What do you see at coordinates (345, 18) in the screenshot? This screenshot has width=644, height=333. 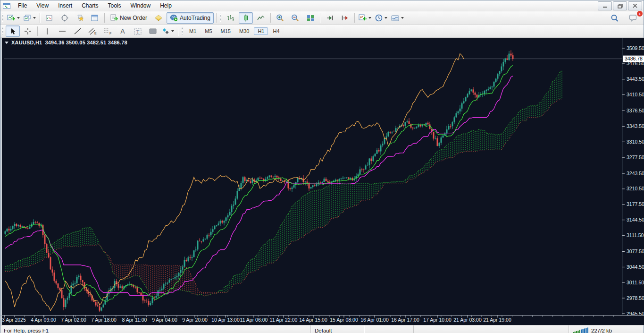 I see `chart-shift-icon` at bounding box center [345, 18].